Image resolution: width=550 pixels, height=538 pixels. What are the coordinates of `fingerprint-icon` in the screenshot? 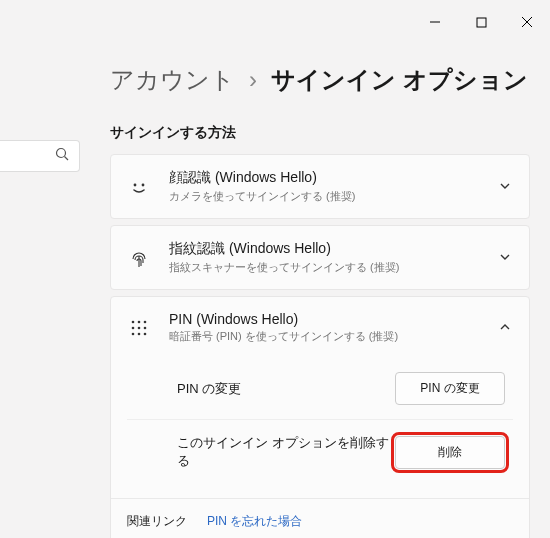 It's located at (139, 258).